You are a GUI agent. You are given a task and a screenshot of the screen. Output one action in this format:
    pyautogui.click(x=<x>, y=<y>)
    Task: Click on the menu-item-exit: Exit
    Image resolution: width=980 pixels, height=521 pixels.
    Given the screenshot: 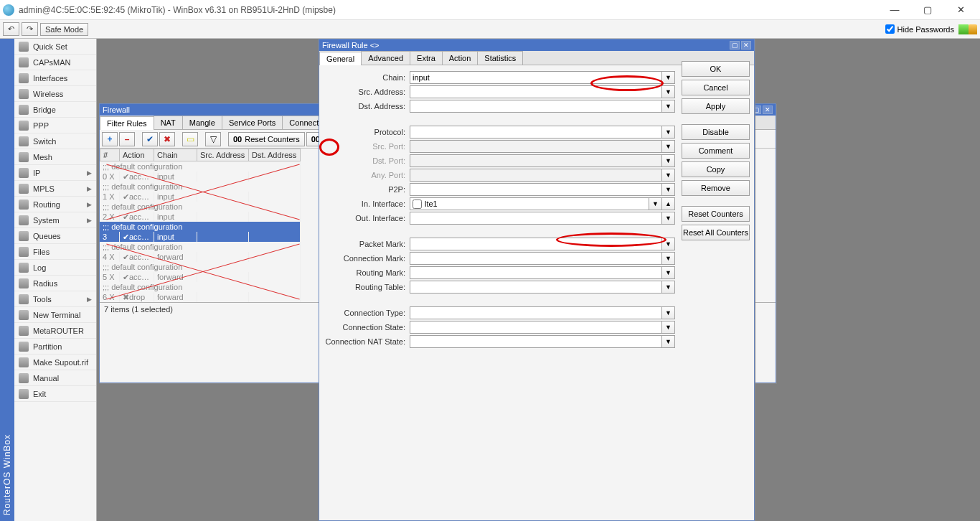 What is the action you would take?
    pyautogui.click(x=55, y=394)
    